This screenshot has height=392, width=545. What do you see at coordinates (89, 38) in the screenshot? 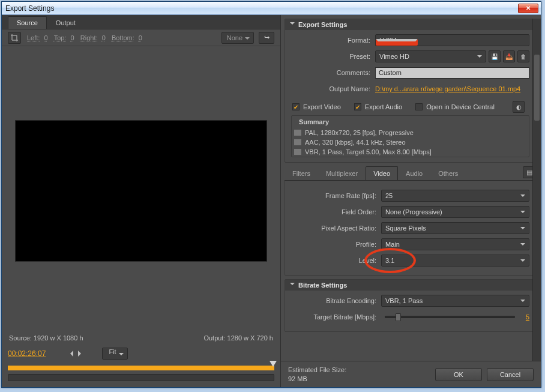
I see `crop-right-label: Right:` at bounding box center [89, 38].